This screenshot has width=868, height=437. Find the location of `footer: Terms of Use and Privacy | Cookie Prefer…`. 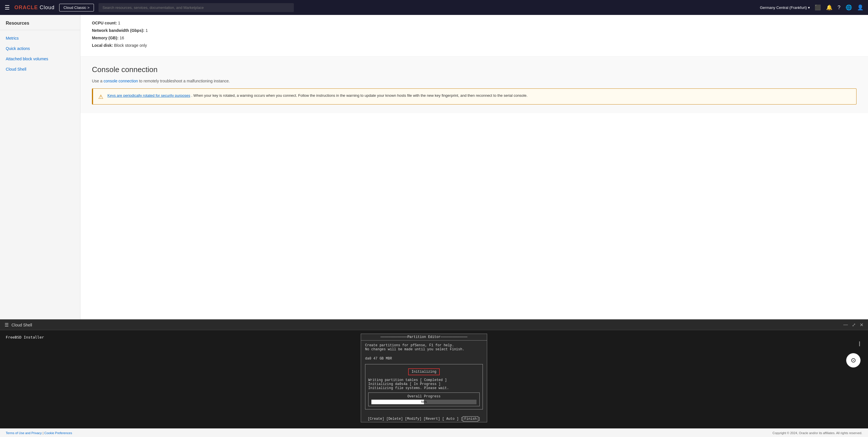

footer: Terms of Use and Privacy | Cookie Prefer… is located at coordinates (434, 433).